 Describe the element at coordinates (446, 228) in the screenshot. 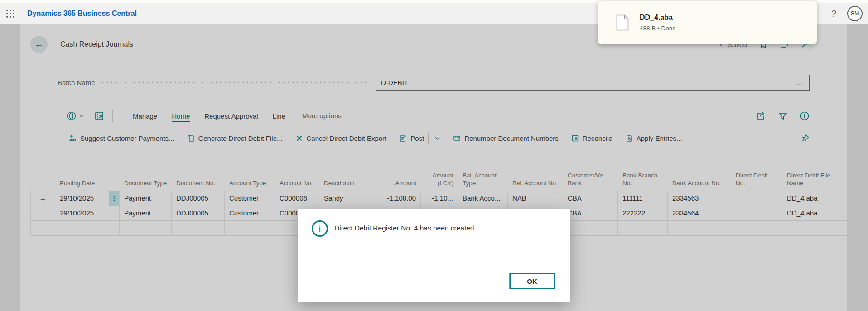

I see `dialog-message: Direct Debit Register No. 4 has been cre…` at that location.